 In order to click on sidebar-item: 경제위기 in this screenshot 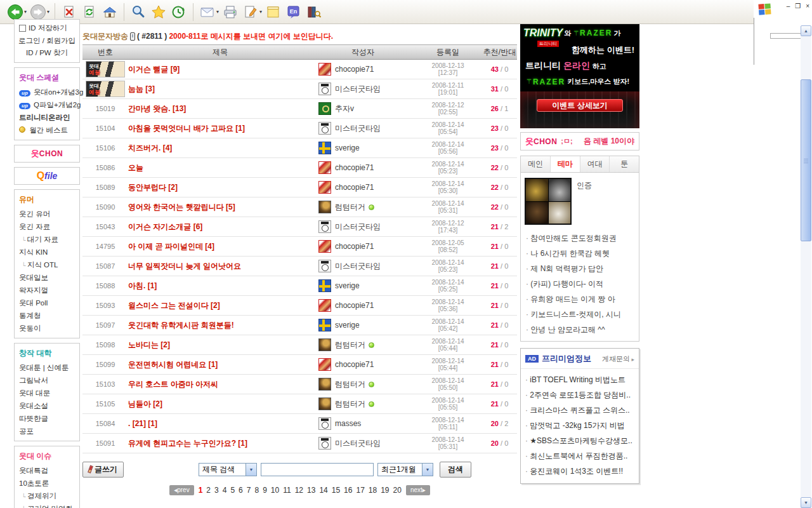, I will do `click(47, 496)`.